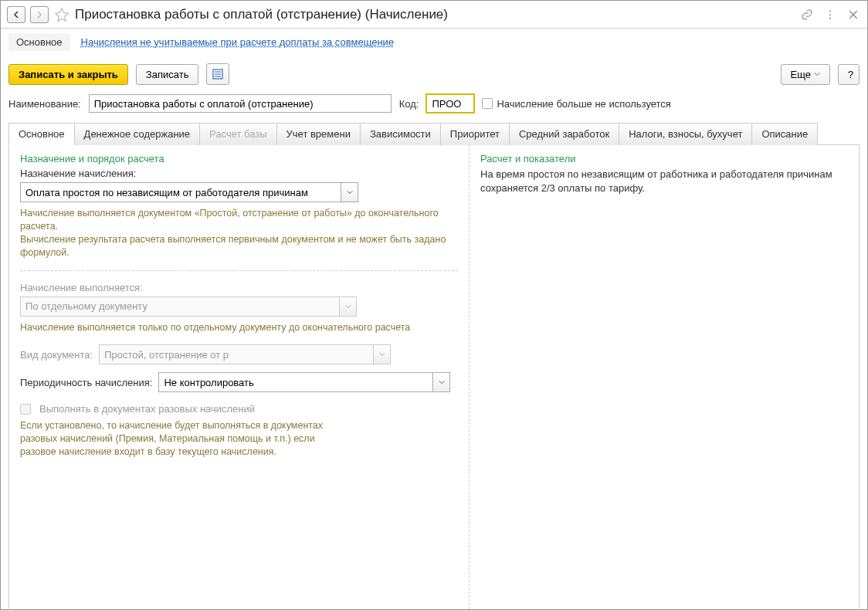  I want to click on doc-label: Вид документа:, so click(56, 355).